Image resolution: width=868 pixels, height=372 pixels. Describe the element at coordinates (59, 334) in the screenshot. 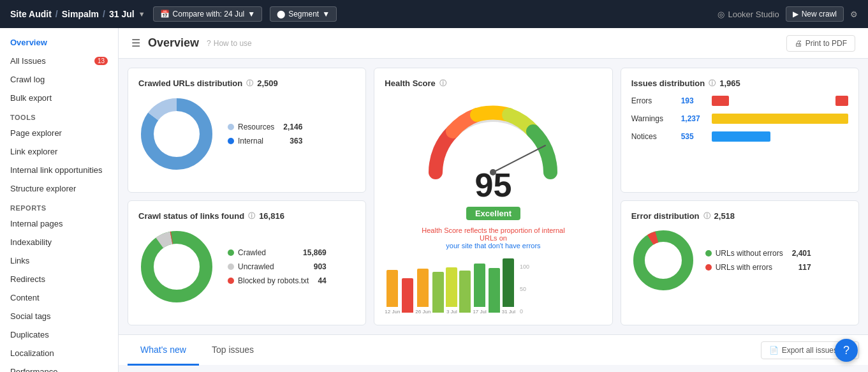

I see `sidebar-item-duplicates: Duplicates` at that location.